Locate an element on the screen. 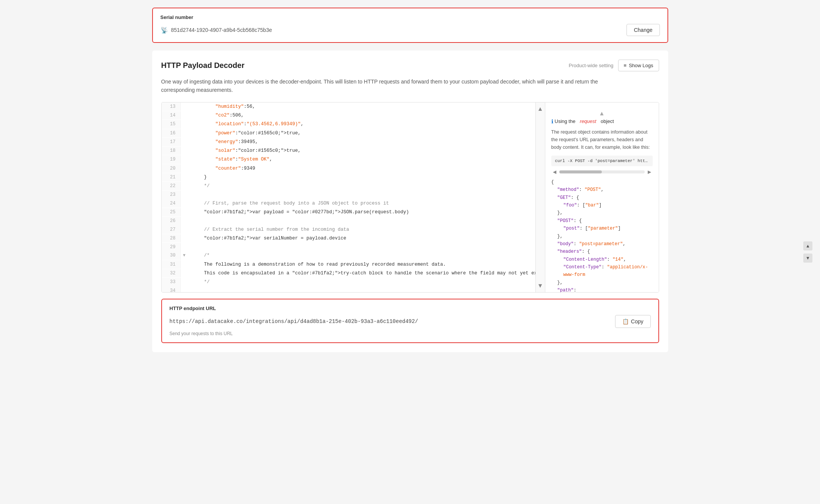 The width and height of the screenshot is (820, 504). json-method-key: "method": "POST", is located at coordinates (605, 190).